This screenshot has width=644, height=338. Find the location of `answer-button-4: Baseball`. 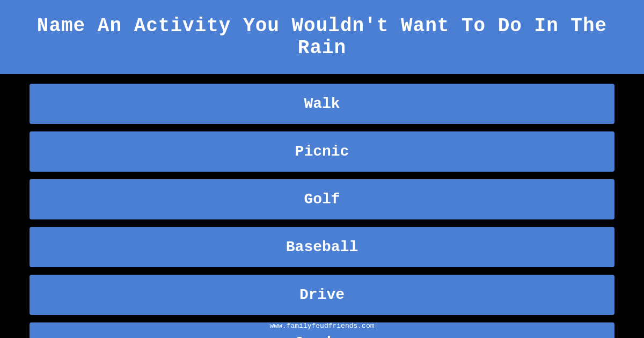

answer-button-4: Baseball is located at coordinates (322, 247).